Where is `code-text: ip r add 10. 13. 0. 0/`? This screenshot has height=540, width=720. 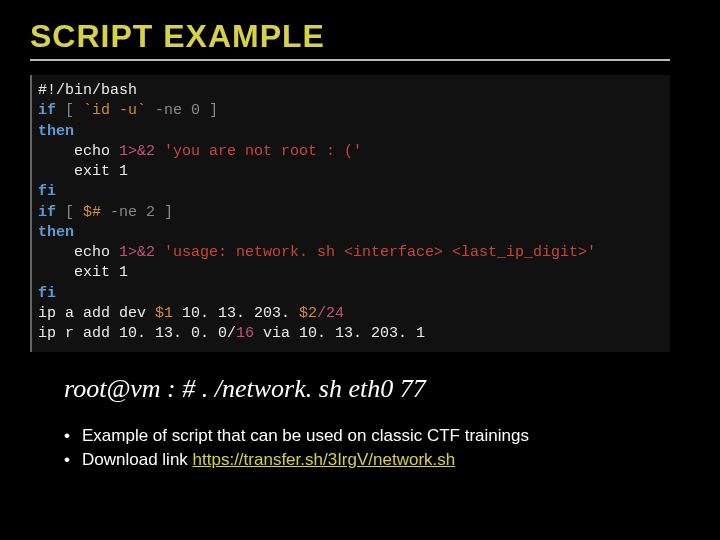
code-text: ip r add 10. 13. 0. 0/ is located at coordinates (137, 334).